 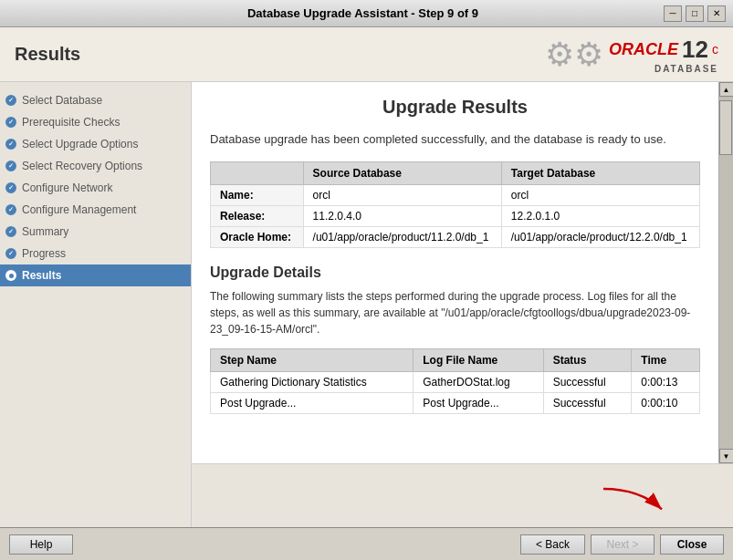 What do you see at coordinates (80, 144) in the screenshot?
I see `sidebar-label-upgrade-options: Select Upgrade Options` at bounding box center [80, 144].